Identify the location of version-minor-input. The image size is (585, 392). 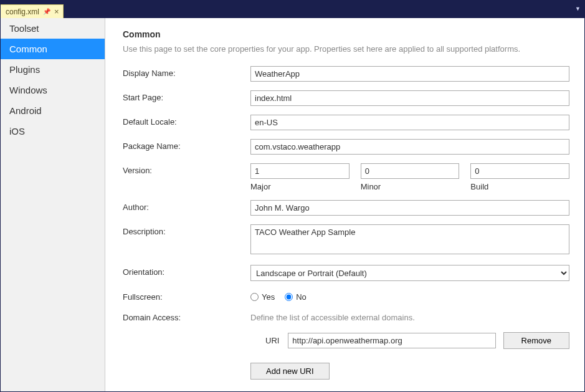
(410, 171).